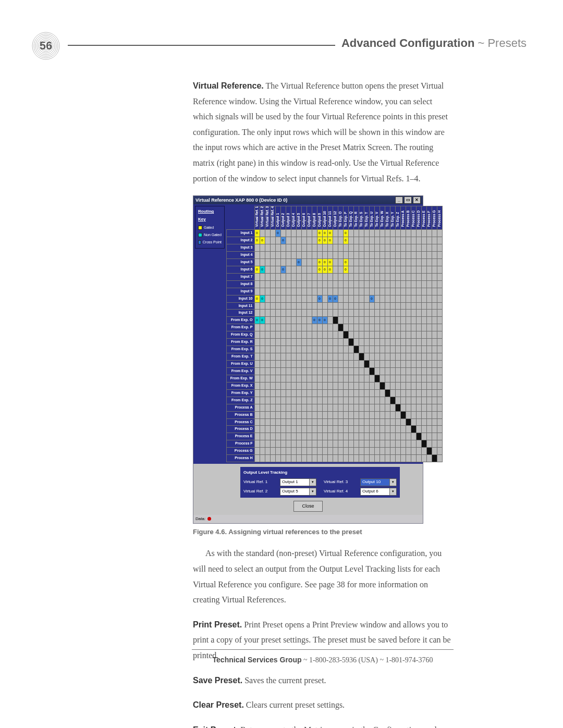 The image size is (563, 728). I want to click on maximize-button: ▭, so click(408, 200).